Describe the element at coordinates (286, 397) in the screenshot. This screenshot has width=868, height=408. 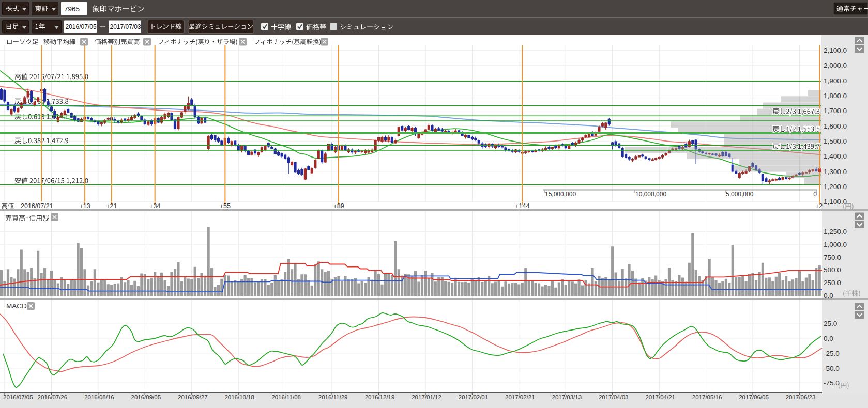
I see `svg-text: 2016/11/08` at that location.